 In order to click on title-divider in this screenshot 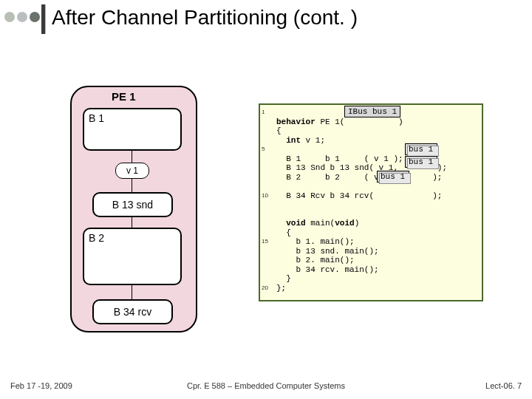, I will do `click(44, 19)`.